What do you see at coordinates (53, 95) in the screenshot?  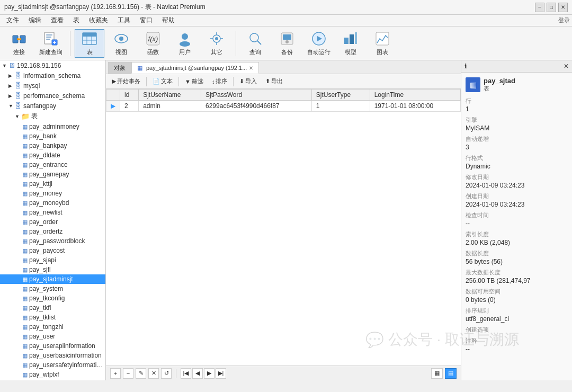 I see `db-performance-schema: ▶ 🗄 performance_schema` at bounding box center [53, 95].